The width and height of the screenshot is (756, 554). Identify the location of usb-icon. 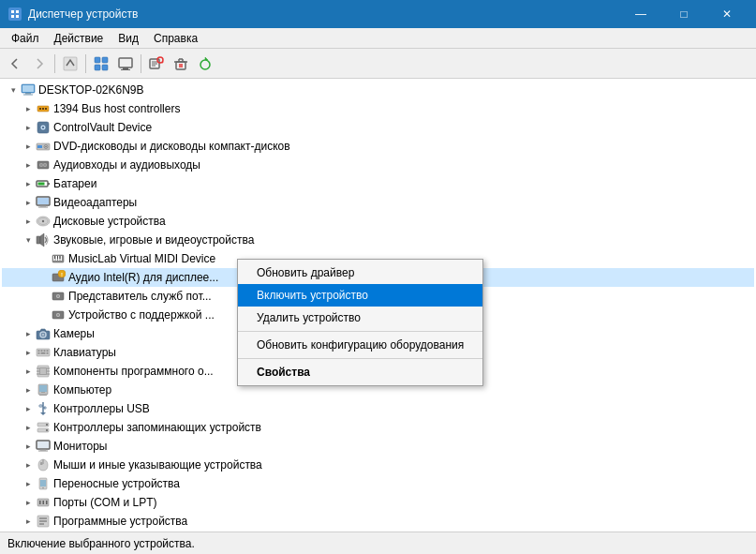
(43, 409).